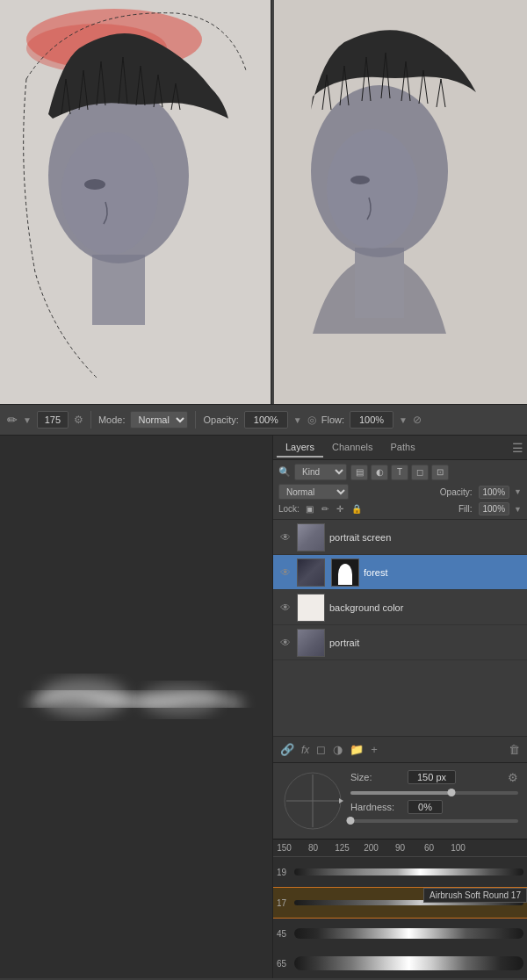  Describe the element at coordinates (374, 750) in the screenshot. I see `new-layer-btn: +` at that location.